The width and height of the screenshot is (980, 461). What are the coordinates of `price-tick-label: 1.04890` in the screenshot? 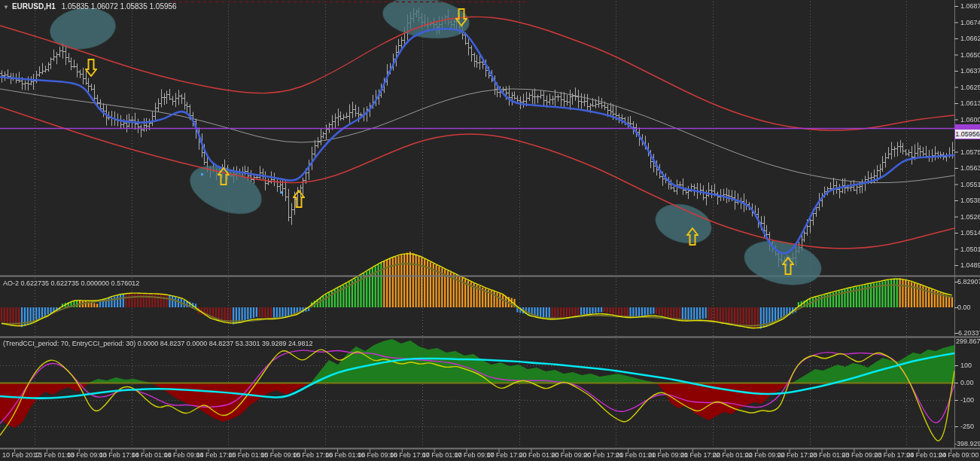 It's located at (970, 265).